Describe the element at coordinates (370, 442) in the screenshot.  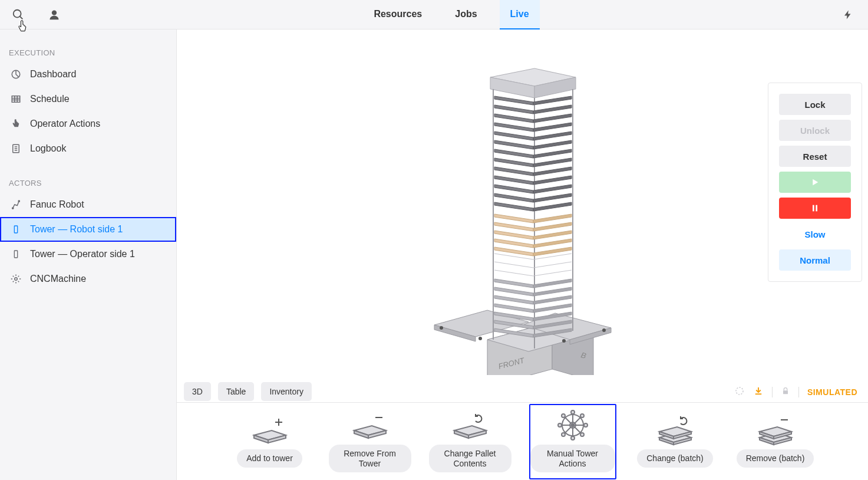
I see `action-remove-from-tower: Remove From Tower` at that location.